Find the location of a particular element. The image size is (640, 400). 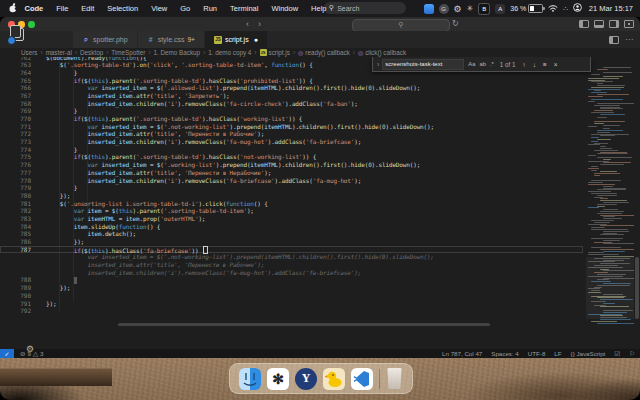

battery-indicator: 36 % is located at coordinates (526, 8).